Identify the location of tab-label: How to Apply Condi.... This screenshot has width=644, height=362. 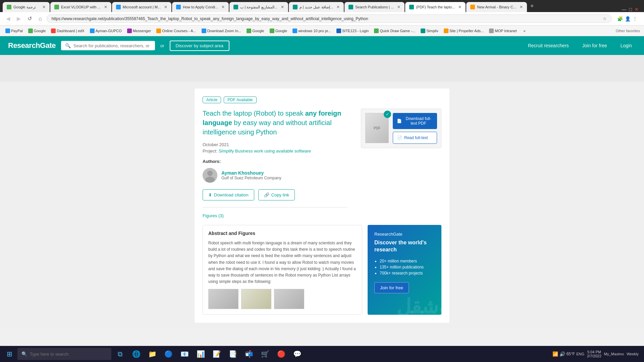
(201, 7).